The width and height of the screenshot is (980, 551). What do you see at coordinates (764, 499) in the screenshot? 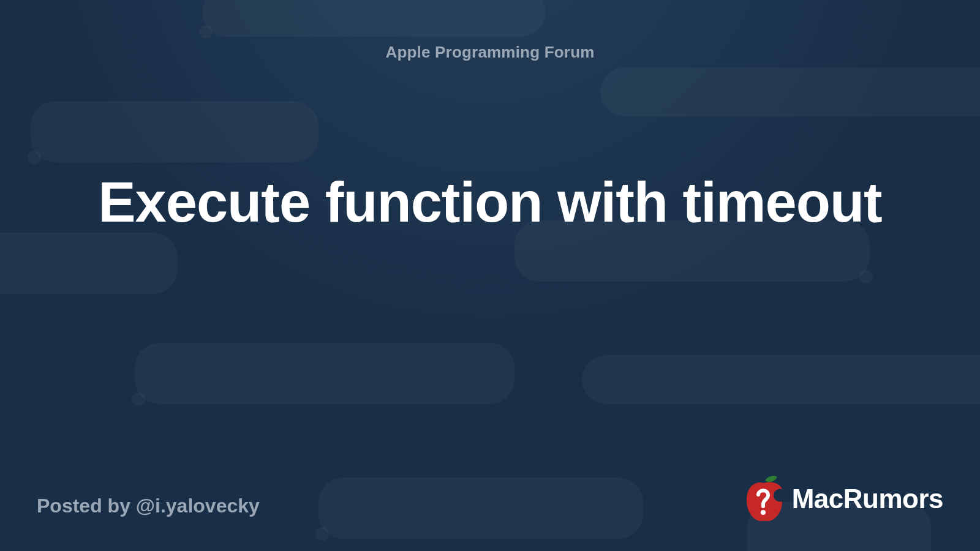
I see `macrumors-apple-icon` at bounding box center [764, 499].